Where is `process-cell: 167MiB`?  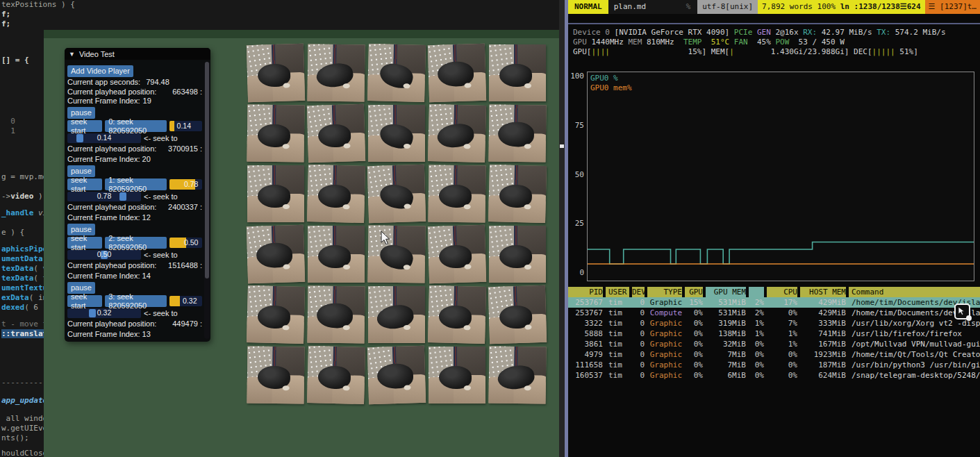
process-cell: 167MiB is located at coordinates (823, 344).